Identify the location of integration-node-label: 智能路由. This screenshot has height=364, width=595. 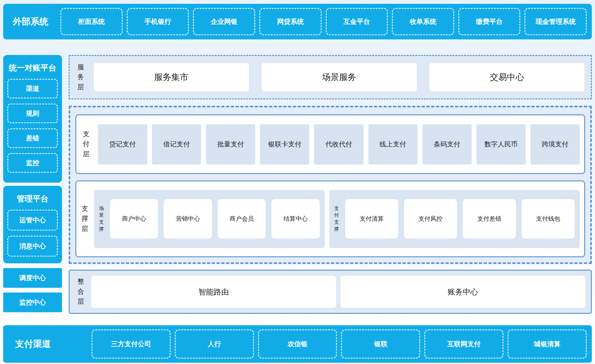
(214, 292).